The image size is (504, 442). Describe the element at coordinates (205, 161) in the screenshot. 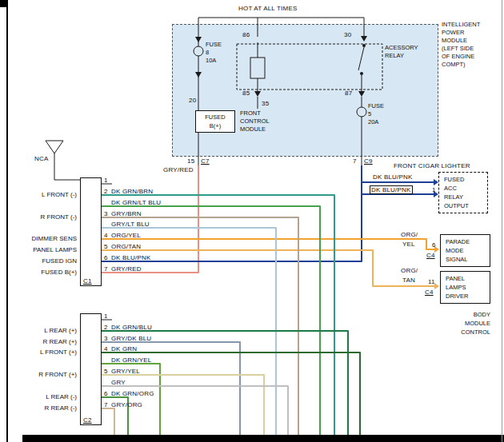

I see `connector-c7: C7` at that location.